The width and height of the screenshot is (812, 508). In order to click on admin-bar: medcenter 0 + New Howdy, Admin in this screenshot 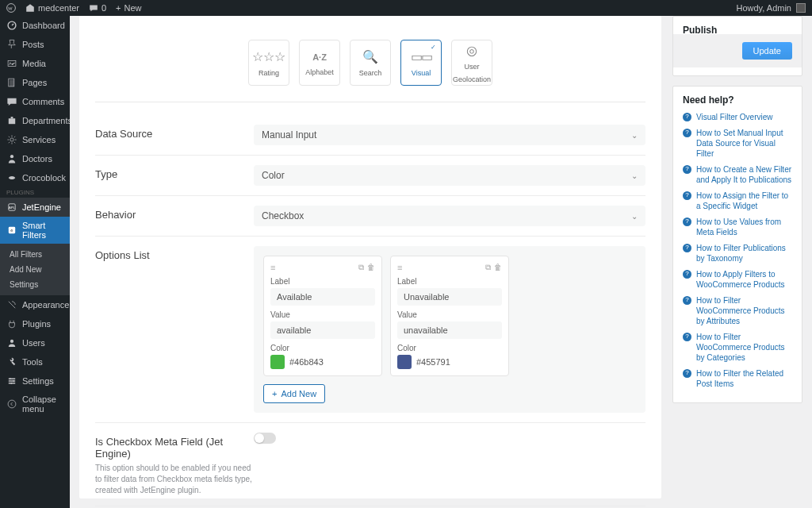, I will do `click(406, 8)`.